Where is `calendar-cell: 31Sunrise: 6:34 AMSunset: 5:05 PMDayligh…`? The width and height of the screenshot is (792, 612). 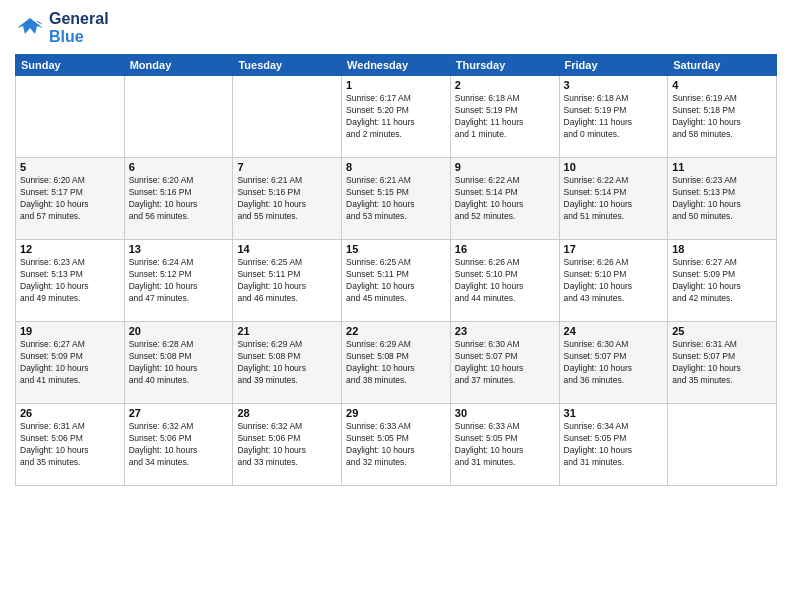
calendar-cell: 31Sunrise: 6:34 AMSunset: 5:05 PMDayligh… is located at coordinates (614, 445).